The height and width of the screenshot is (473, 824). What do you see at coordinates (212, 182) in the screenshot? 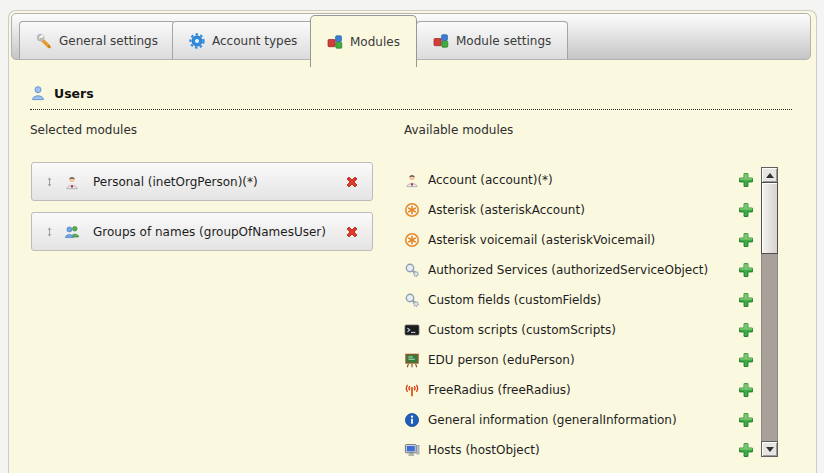
I see `module-name: Personal (inetOrgPerson)(*)` at bounding box center [212, 182].